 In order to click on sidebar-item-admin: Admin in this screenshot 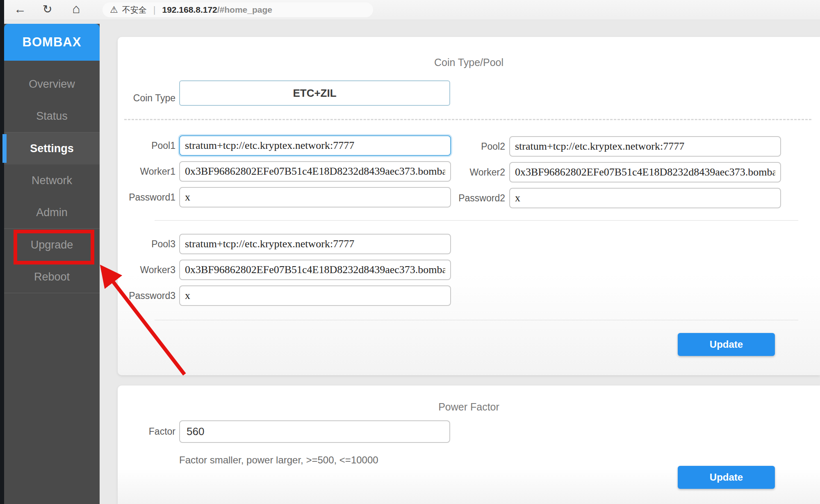, I will do `click(52, 212)`.